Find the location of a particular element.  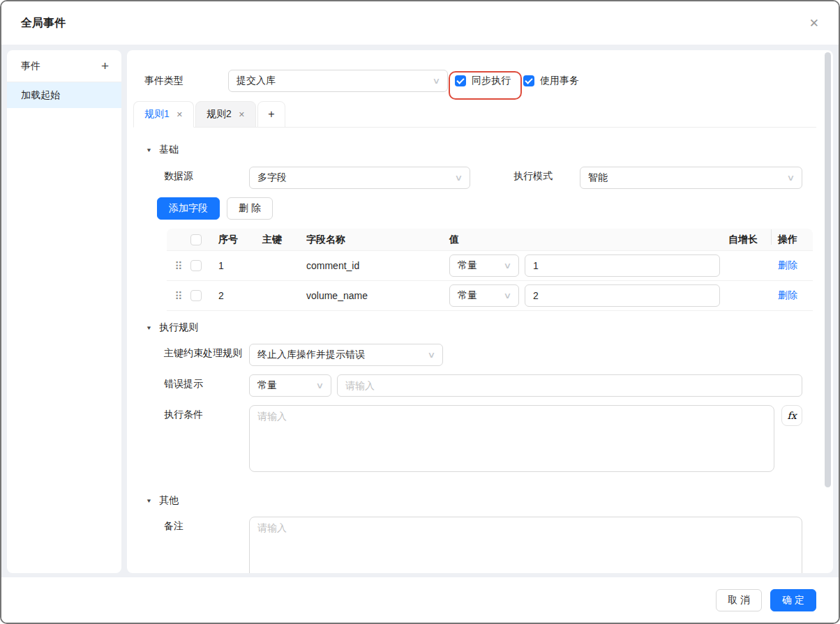

section-exec-rules-header: ▼ 执行规则 is located at coordinates (490, 328).